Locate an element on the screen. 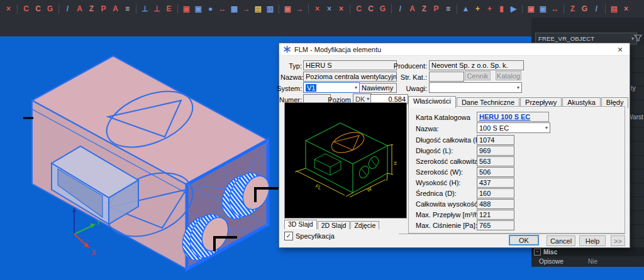 The image size is (644, 280). katalog-button: Katalog is located at coordinates (508, 75).